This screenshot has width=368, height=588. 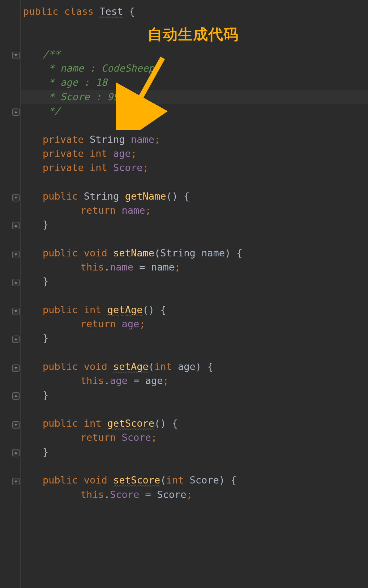 What do you see at coordinates (119, 380) in the screenshot?
I see `field-ref: age` at bounding box center [119, 380].